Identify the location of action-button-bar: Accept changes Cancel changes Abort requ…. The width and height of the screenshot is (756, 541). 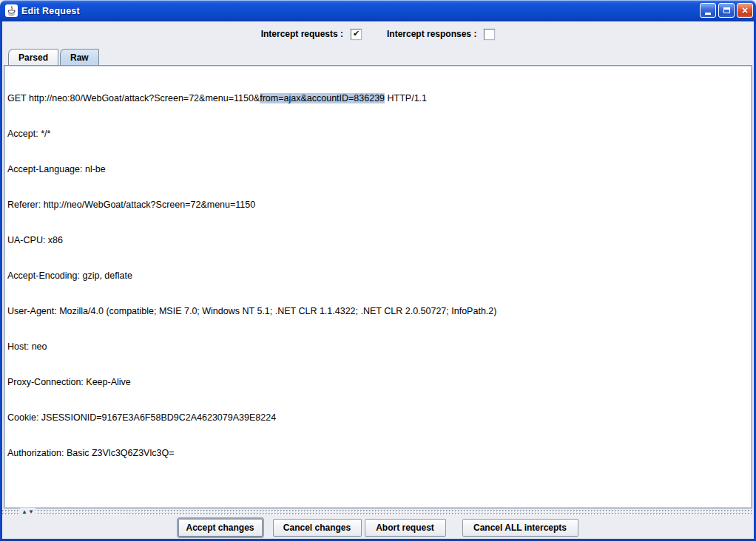
(378, 528).